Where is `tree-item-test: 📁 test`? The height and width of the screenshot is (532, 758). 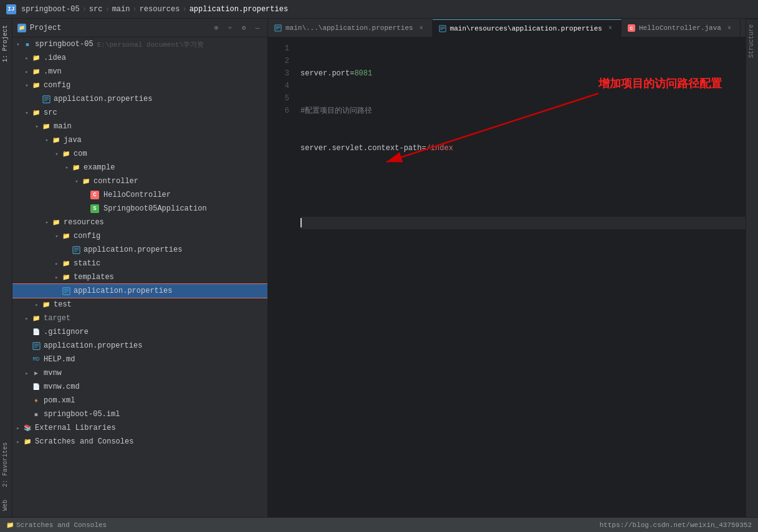 tree-item-test: 📁 test is located at coordinates (140, 305).